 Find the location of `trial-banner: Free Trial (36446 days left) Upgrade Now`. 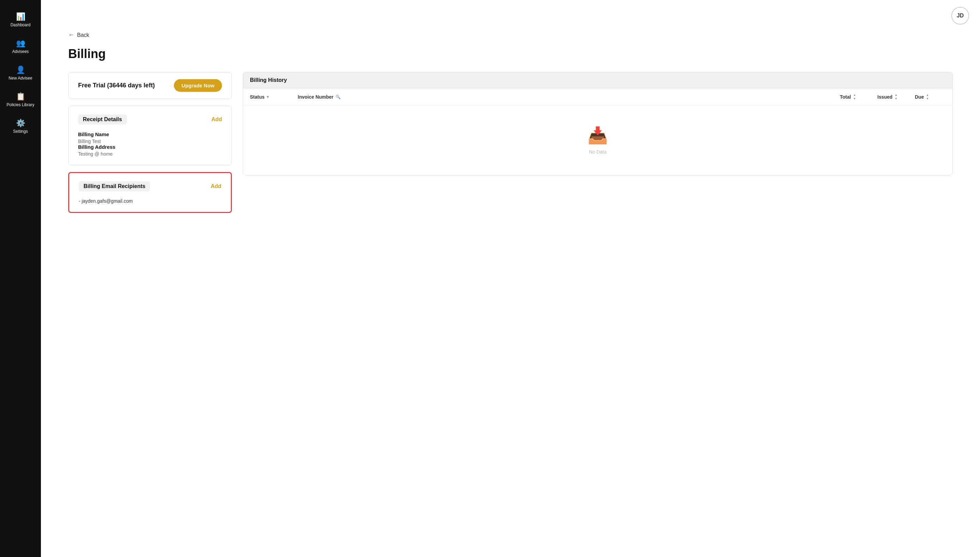

trial-banner: Free Trial (36446 days left) Upgrade Now is located at coordinates (150, 86).